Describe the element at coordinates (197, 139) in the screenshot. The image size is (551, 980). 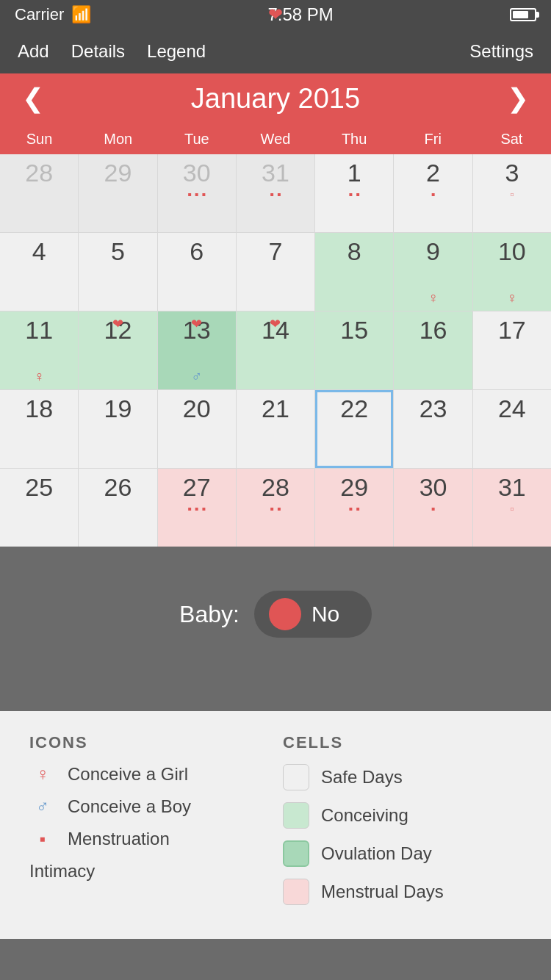
I see `dow-tue: Tue` at that location.